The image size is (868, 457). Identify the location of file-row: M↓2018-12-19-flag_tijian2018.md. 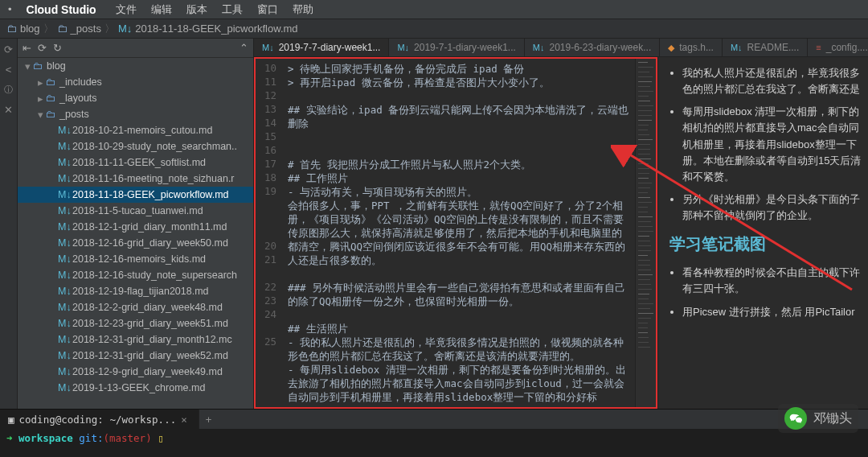
(135, 291).